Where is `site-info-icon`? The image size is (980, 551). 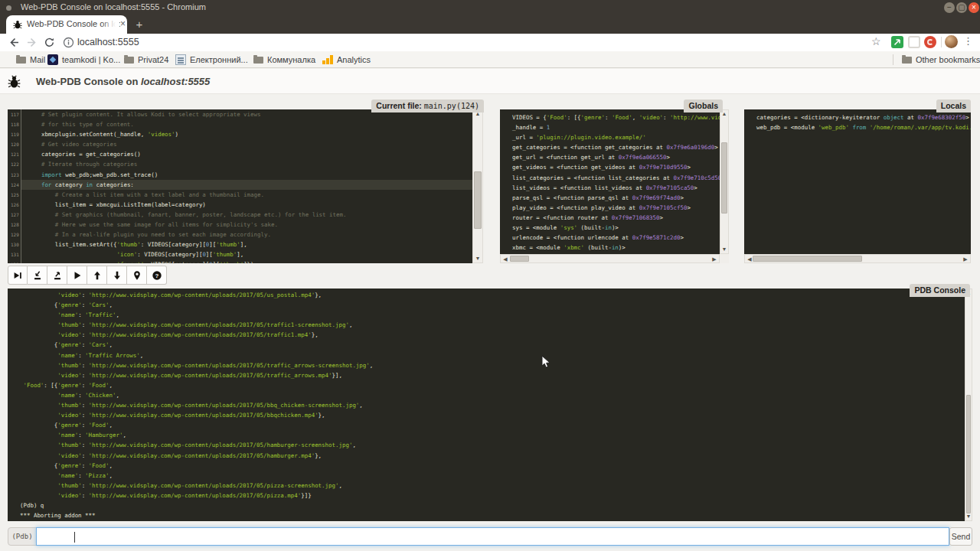 site-info-icon is located at coordinates (69, 43).